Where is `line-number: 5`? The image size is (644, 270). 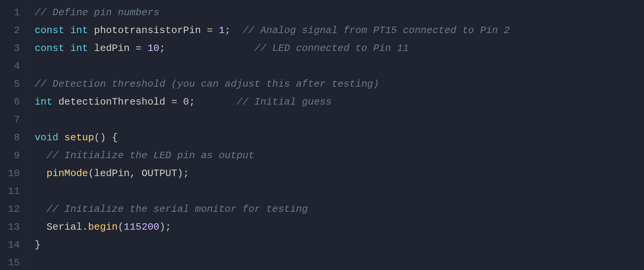
line-number: 5 is located at coordinates (10, 84).